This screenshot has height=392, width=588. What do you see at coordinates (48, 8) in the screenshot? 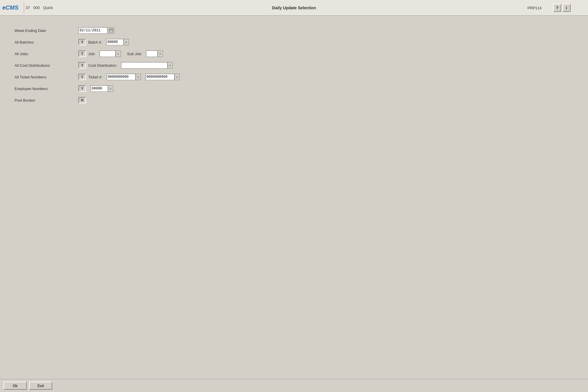
I see `nav-quick: Quick` at bounding box center [48, 8].